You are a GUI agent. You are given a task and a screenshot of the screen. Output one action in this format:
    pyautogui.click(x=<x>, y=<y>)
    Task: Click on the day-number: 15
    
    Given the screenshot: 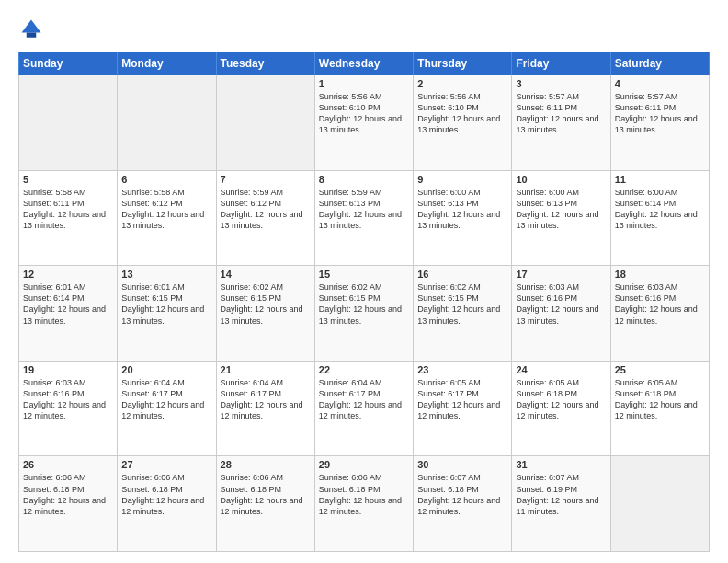 What is the action you would take?
    pyautogui.click(x=364, y=274)
    